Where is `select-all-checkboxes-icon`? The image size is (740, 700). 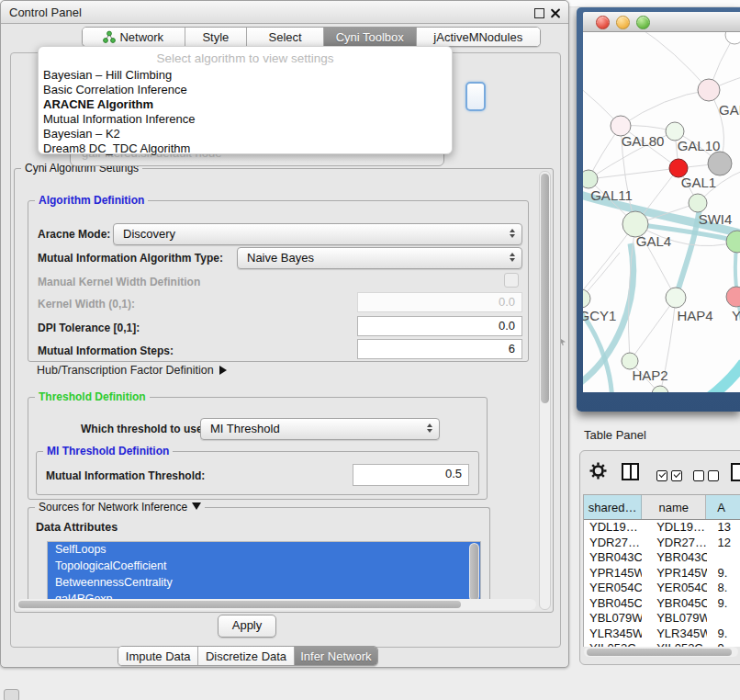
select-all-checkboxes-icon is located at coordinates (671, 475).